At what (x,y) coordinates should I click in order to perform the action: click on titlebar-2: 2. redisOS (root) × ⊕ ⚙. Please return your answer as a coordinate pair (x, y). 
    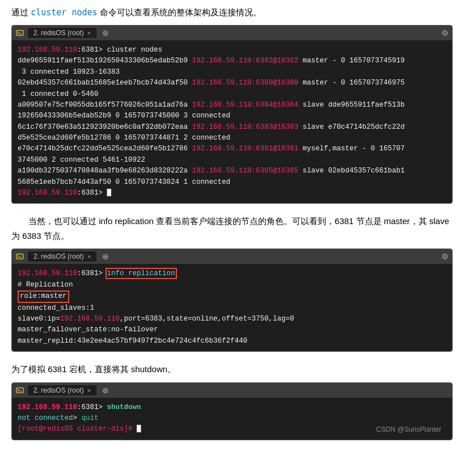
    Looking at the image, I should click on (232, 256).